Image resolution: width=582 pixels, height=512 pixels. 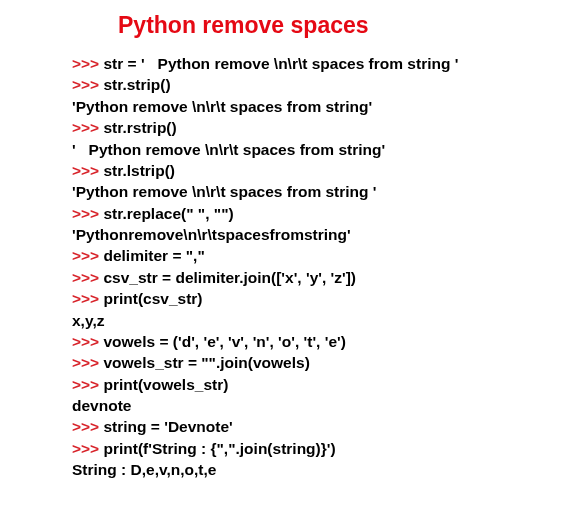 I want to click on code-input: str.strip(), so click(x=136, y=84).